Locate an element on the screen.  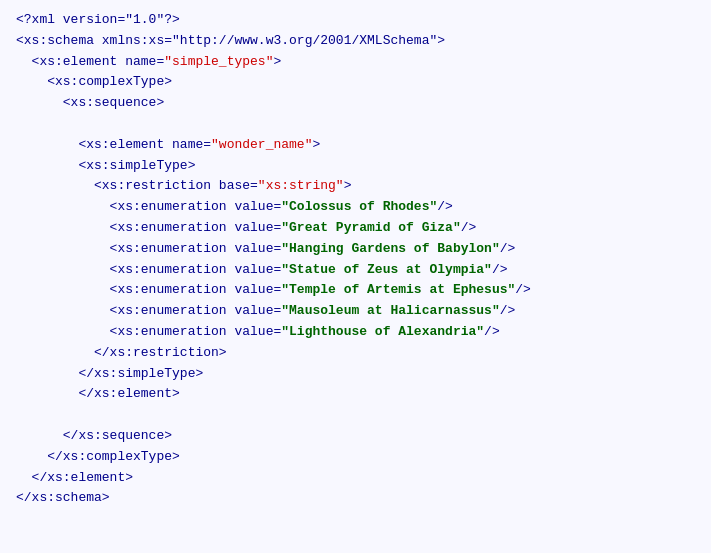
code-line: <xs:enumeration value="Statue of Zeus at… is located at coordinates (356, 270).